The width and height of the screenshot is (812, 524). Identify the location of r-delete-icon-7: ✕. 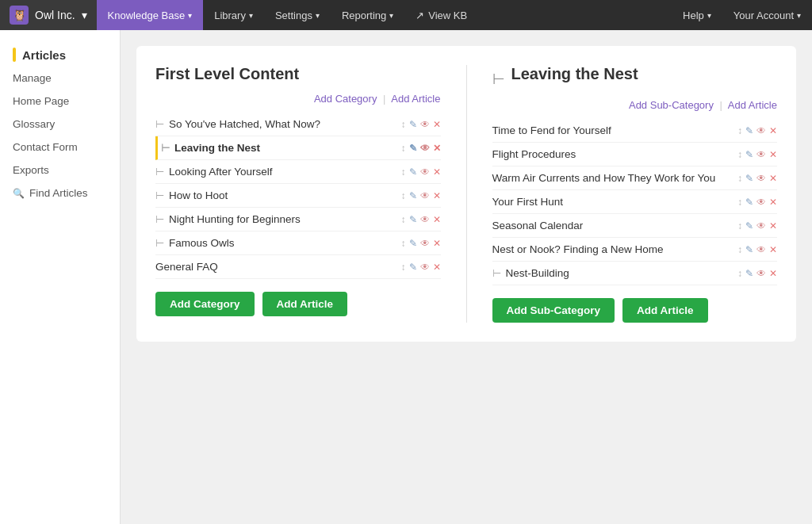
(773, 273).